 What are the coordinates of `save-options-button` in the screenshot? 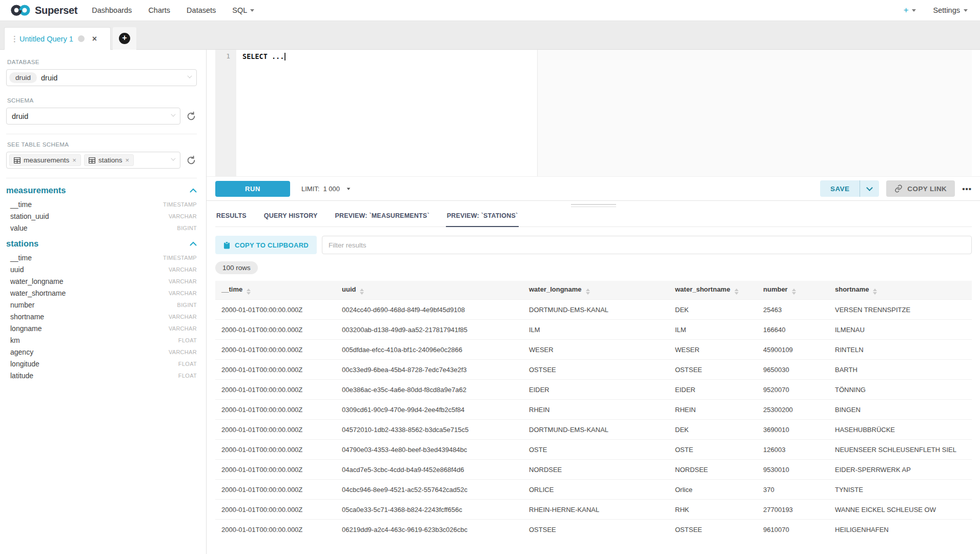 It's located at (869, 189).